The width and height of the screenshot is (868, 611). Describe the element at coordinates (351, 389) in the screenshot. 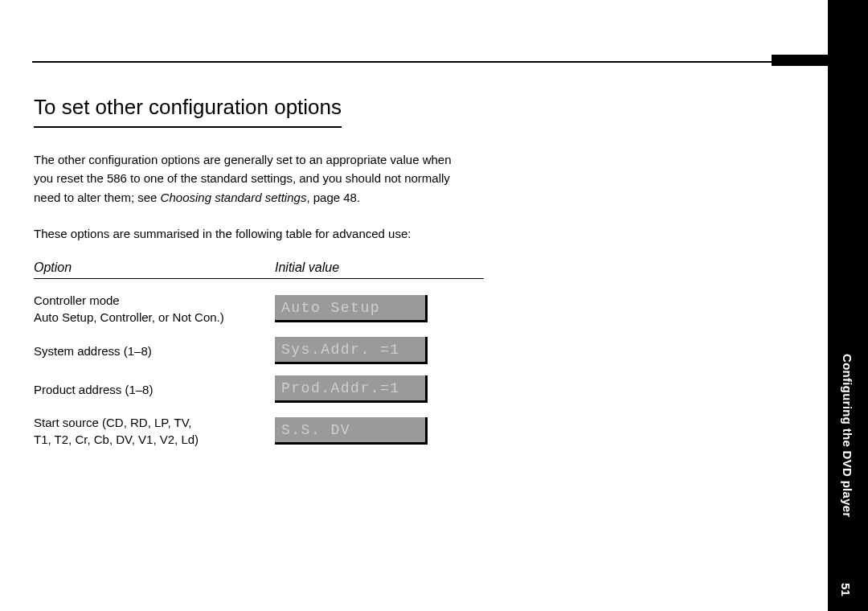

I see `lcd-display: Prod.Addr.=1` at that location.